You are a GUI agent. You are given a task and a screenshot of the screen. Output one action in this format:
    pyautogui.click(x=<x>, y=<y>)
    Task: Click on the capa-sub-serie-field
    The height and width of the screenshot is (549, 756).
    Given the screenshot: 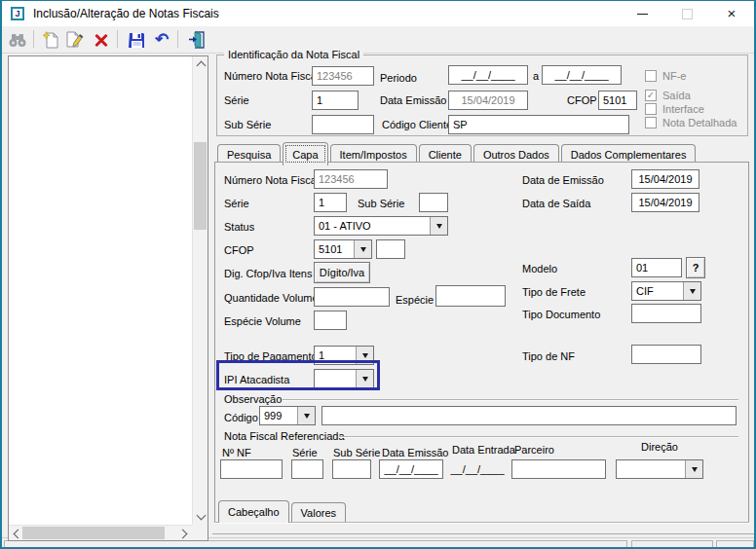 What is the action you would take?
    pyautogui.click(x=434, y=202)
    